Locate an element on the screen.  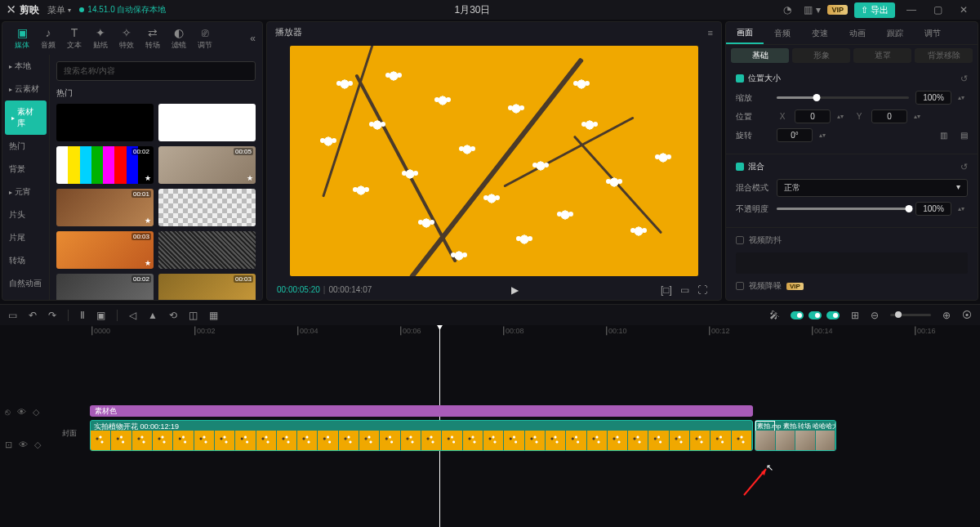
property-tab: 跟踪 is located at coordinates (895, 33).